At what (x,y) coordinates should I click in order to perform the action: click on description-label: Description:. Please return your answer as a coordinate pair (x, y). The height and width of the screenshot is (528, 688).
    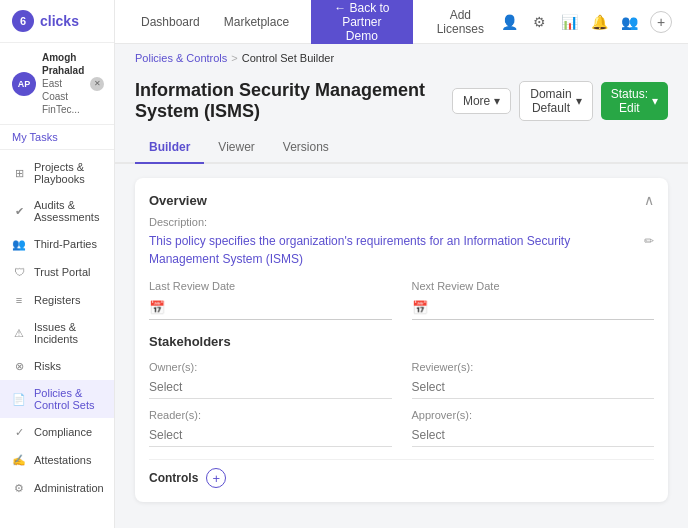
    Looking at the image, I should click on (402, 222).